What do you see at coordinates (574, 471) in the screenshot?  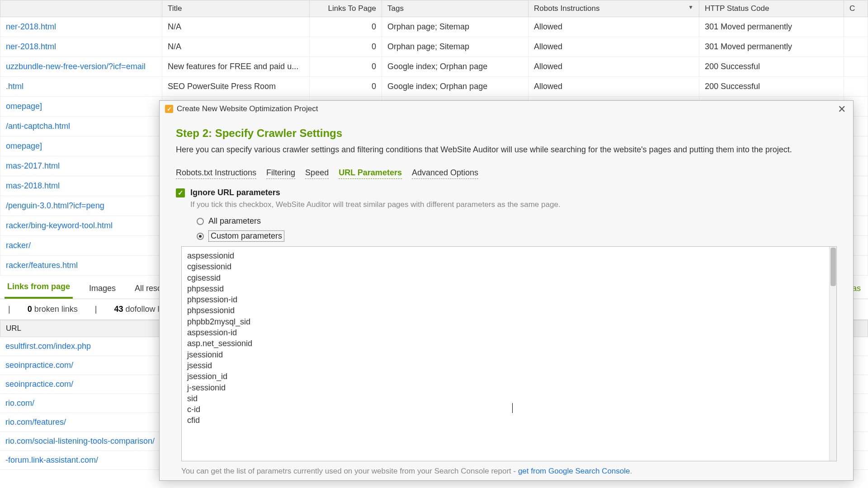 I see `get-from-search-console-link: get from Google Search Console` at bounding box center [574, 471].